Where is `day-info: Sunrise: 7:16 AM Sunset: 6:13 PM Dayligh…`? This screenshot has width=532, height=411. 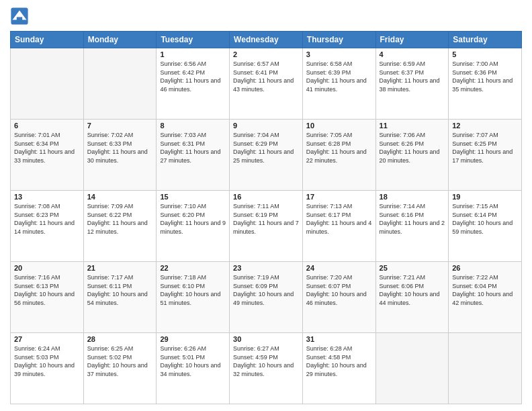
day-info: Sunrise: 7:16 AM Sunset: 6:13 PM Dayligh… is located at coordinates (47, 290).